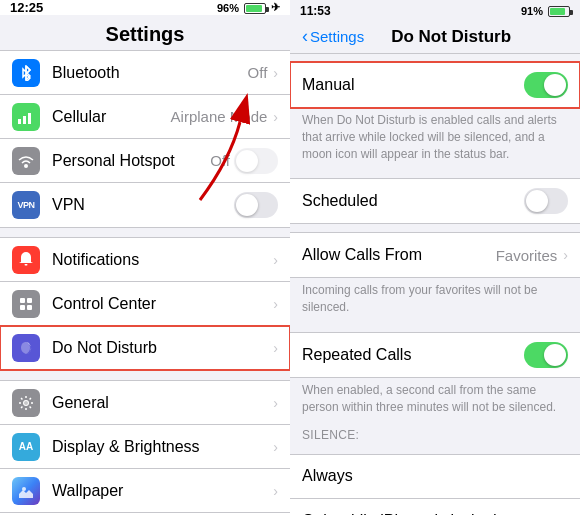  I want to click on cellular-icon, so click(26, 117).